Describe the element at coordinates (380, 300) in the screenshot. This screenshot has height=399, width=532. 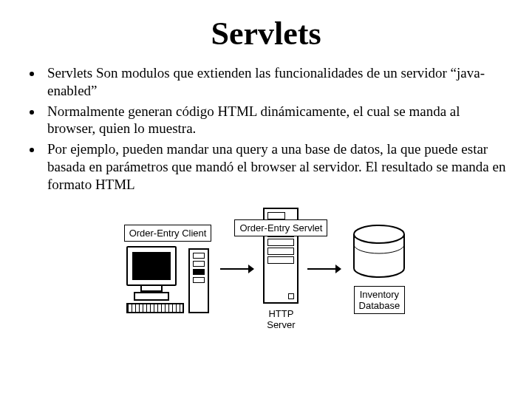
I see `database-label: Inventory Database` at that location.